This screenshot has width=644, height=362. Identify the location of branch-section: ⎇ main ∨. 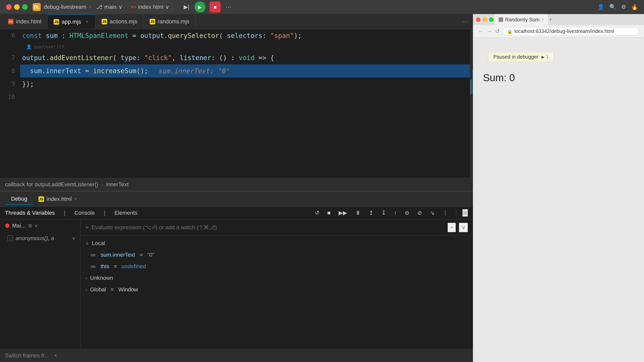
(109, 7).